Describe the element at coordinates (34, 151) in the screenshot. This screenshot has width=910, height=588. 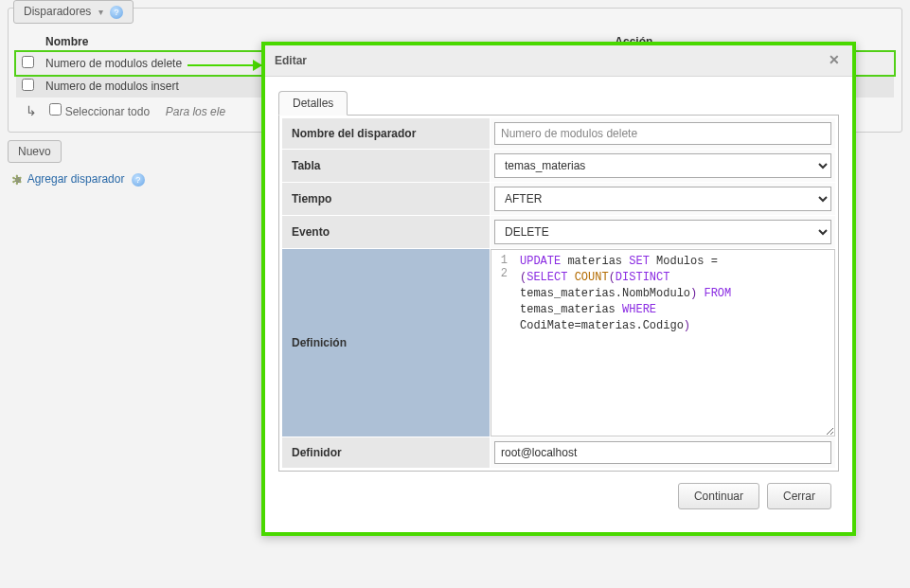
I see `new-panel-header: Nuevo` at that location.